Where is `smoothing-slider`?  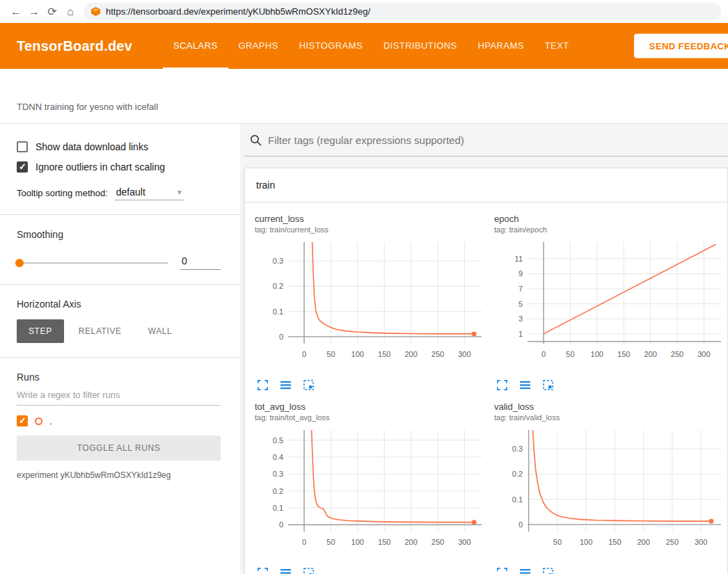 smoothing-slider is located at coordinates (92, 263).